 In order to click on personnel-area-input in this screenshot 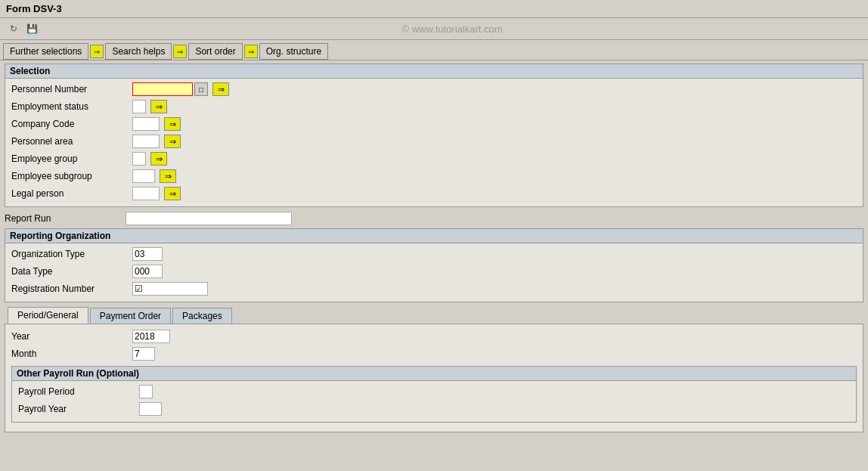, I will do `click(146, 141)`.